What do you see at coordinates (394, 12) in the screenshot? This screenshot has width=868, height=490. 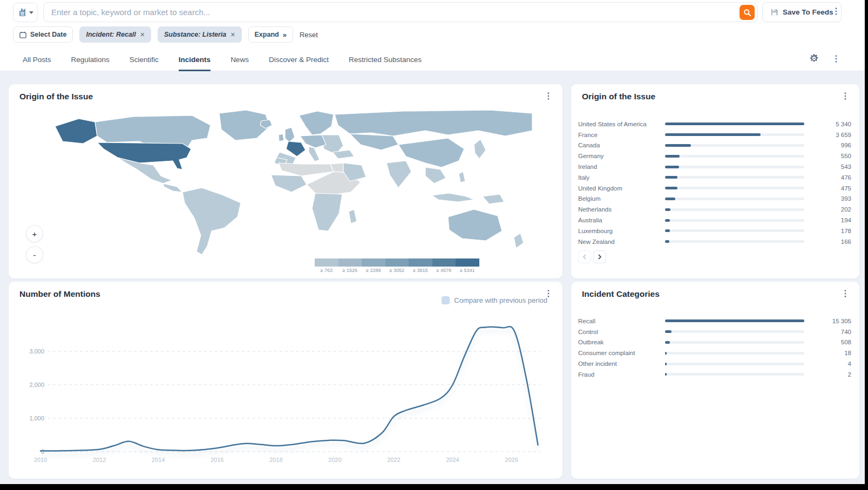 I see `search-input` at bounding box center [394, 12].